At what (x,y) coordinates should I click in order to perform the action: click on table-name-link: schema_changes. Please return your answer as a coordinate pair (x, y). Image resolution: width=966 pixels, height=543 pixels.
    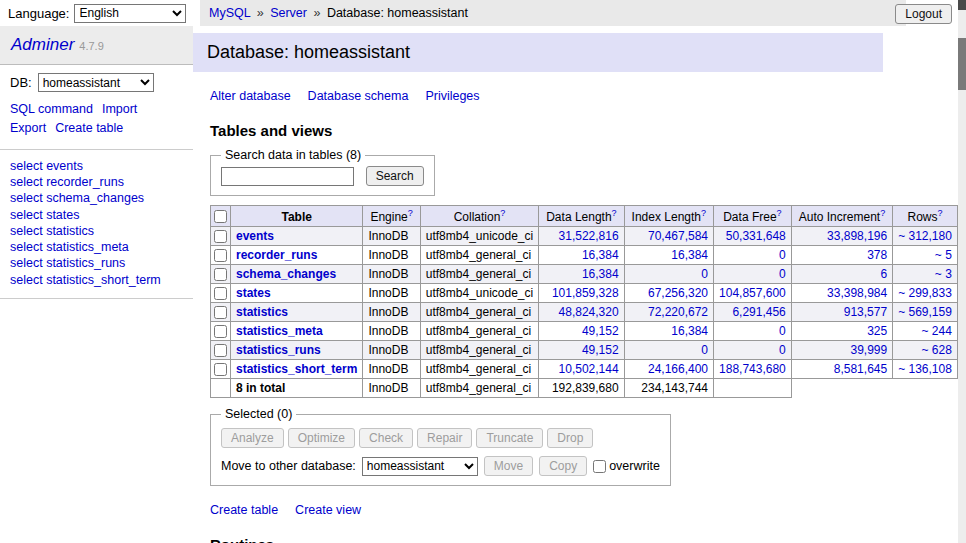
    Looking at the image, I should click on (286, 274).